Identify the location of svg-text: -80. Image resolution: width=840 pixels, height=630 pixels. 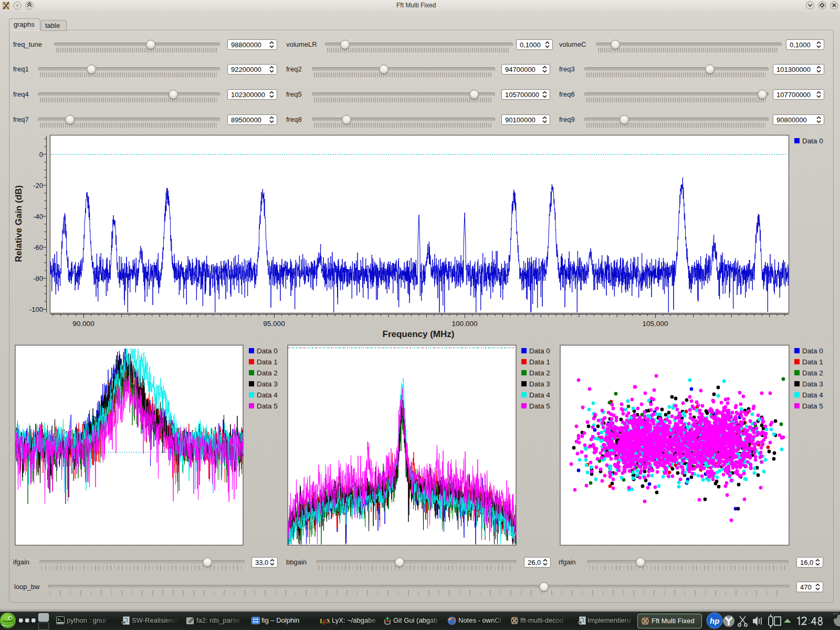
(38, 278).